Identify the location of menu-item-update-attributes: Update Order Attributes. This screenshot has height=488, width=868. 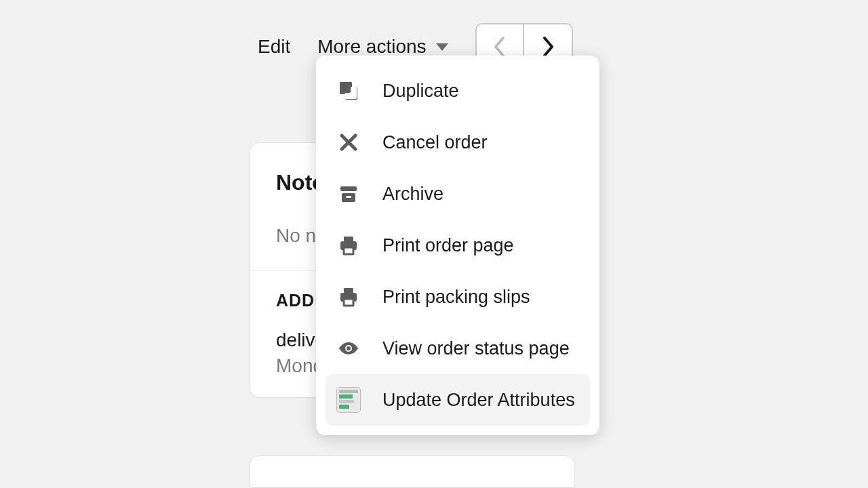
(458, 400).